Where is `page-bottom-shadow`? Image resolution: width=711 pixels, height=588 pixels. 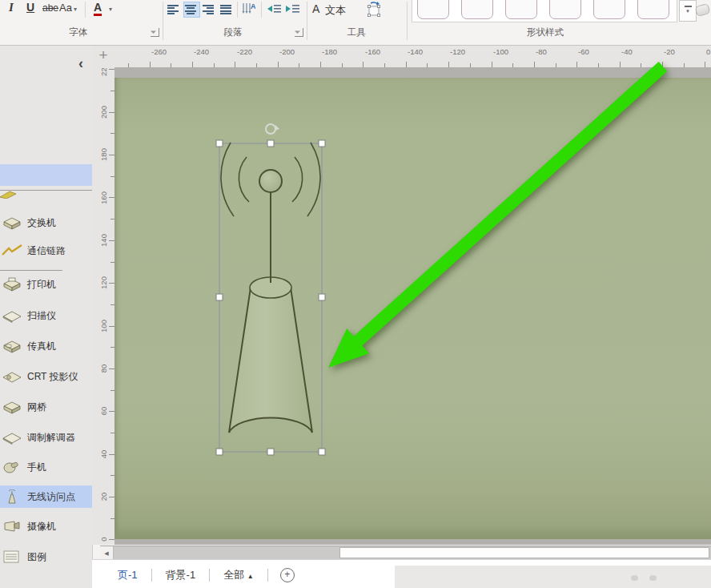
page-bottom-shadow is located at coordinates (413, 532).